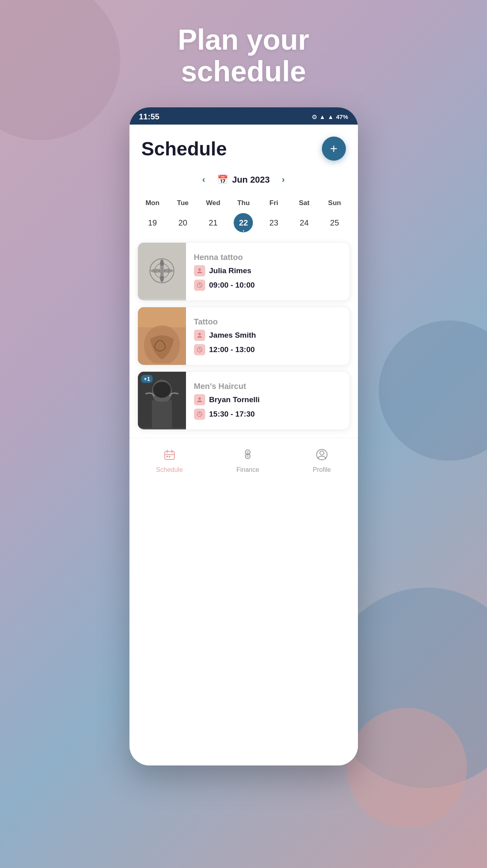  Describe the element at coordinates (232, 285) in the screenshot. I see `appointment-time-value-henna: 09:00 - 10:00` at that location.